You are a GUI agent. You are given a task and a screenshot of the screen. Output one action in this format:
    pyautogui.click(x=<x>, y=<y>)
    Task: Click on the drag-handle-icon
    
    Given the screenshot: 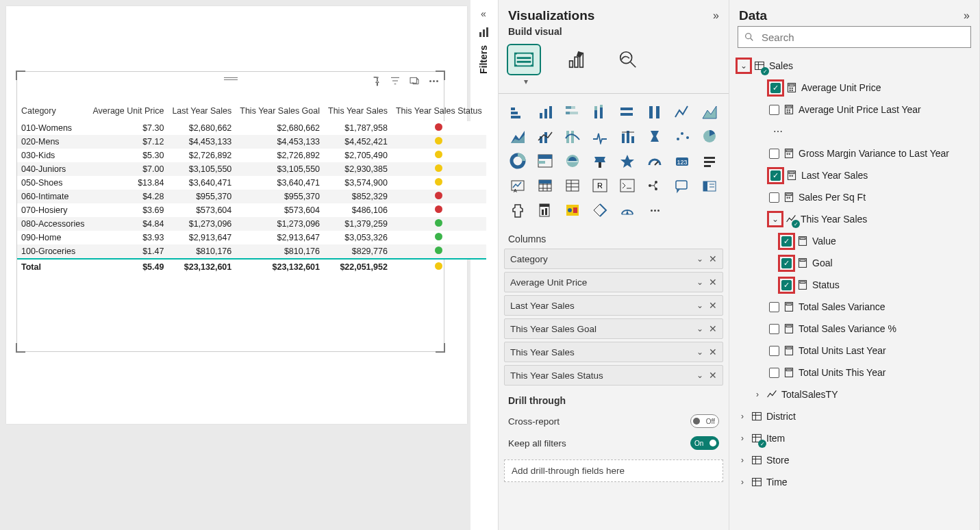 What is the action you would take?
    pyautogui.click(x=231, y=79)
    